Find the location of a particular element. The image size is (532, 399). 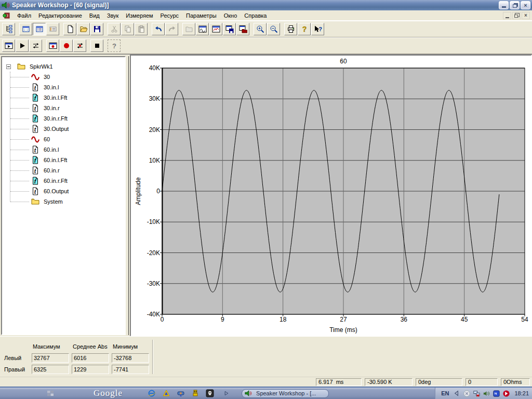

menu-1: Файл is located at coordinates (24, 16).